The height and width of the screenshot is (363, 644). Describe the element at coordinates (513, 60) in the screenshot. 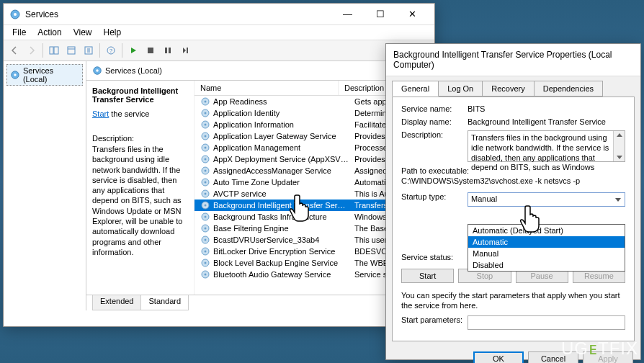

I see `dialog-title: Background Intelligent Transfer Service …` at that location.